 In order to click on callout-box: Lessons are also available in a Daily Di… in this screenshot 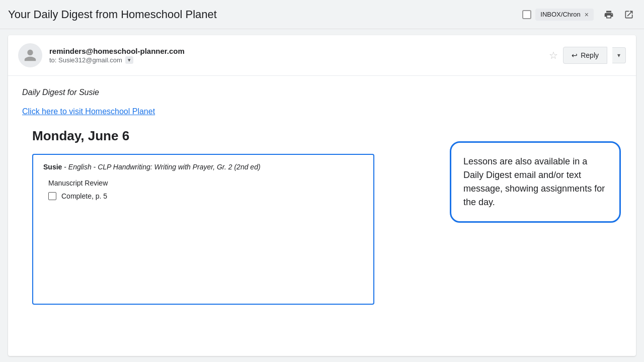, I will do `click(535, 182)`.